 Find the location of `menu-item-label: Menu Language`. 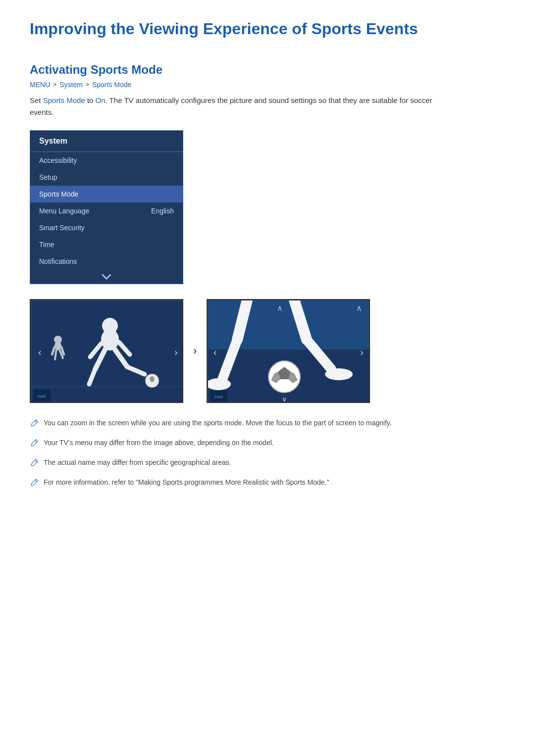

menu-item-label: Menu Language is located at coordinates (64, 211).